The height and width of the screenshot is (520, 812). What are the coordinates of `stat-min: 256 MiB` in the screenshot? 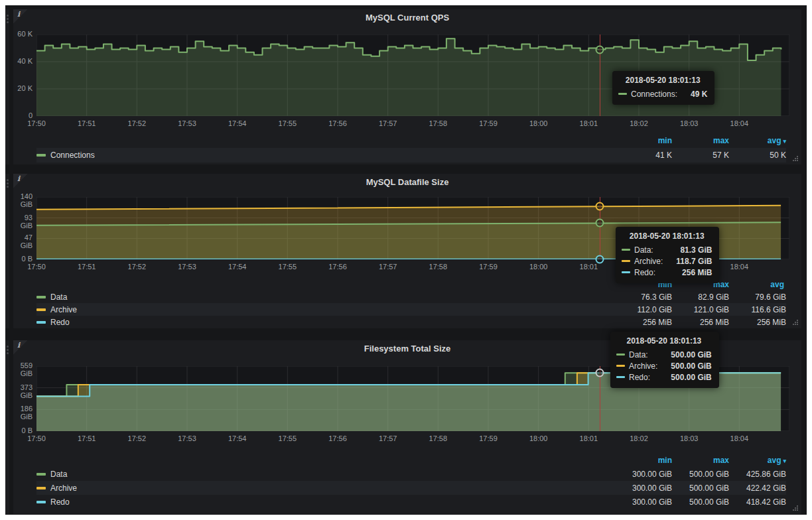 It's located at (643, 322).